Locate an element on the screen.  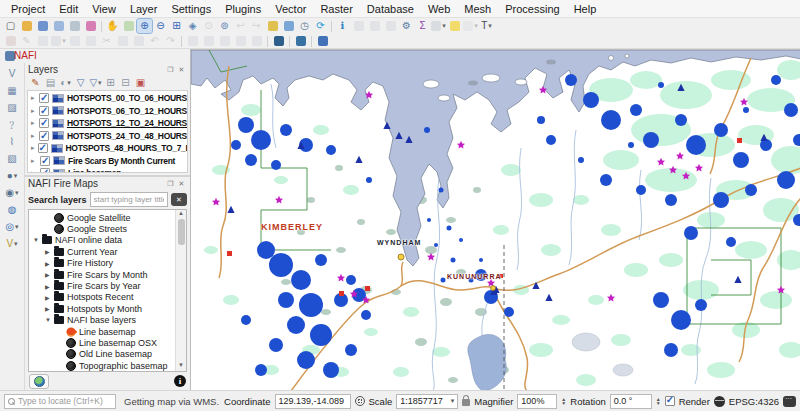
menu-item: Plugins is located at coordinates (243, 9).